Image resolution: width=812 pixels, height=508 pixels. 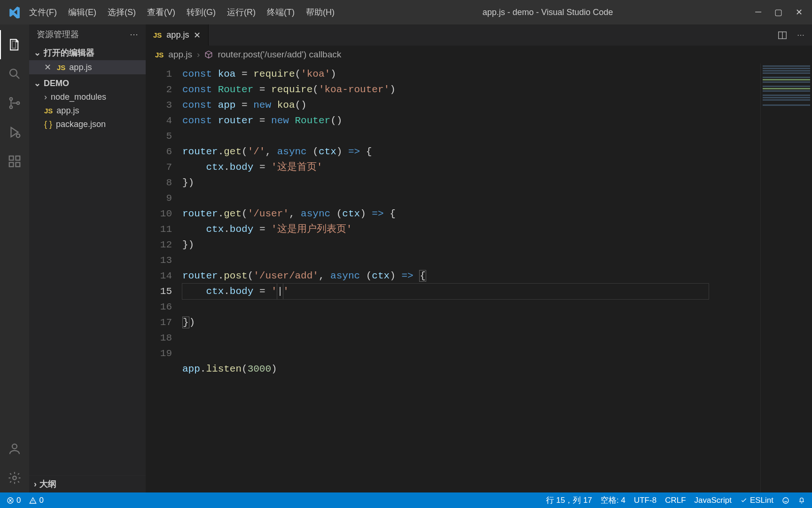 I want to click on activity-bar, so click(x=15, y=259).